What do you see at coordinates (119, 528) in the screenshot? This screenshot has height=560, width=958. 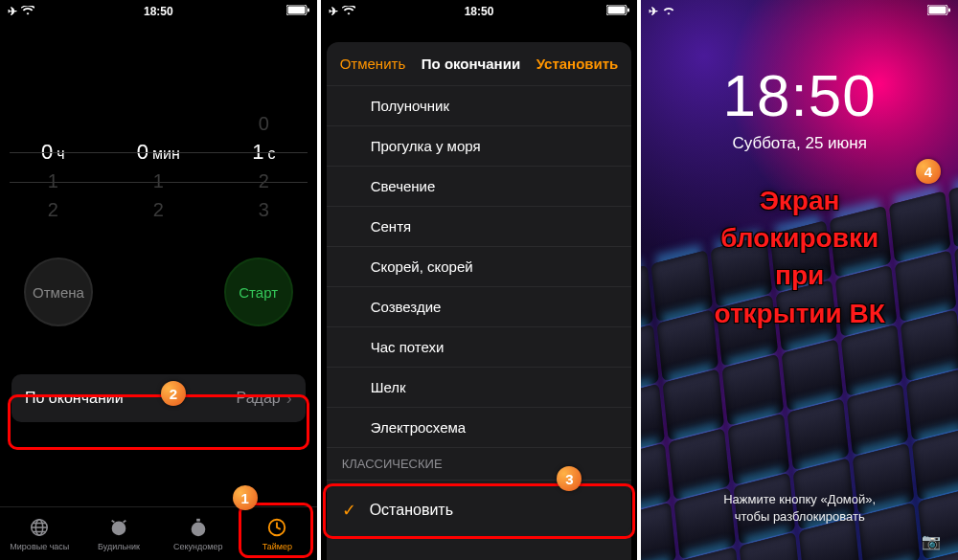 I see `alarm-icon` at bounding box center [119, 528].